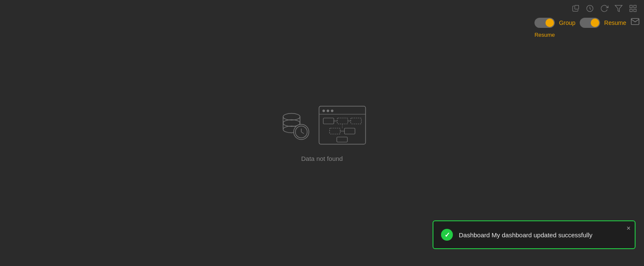  What do you see at coordinates (604, 9) in the screenshot?
I see `refresh-icon` at bounding box center [604, 9].